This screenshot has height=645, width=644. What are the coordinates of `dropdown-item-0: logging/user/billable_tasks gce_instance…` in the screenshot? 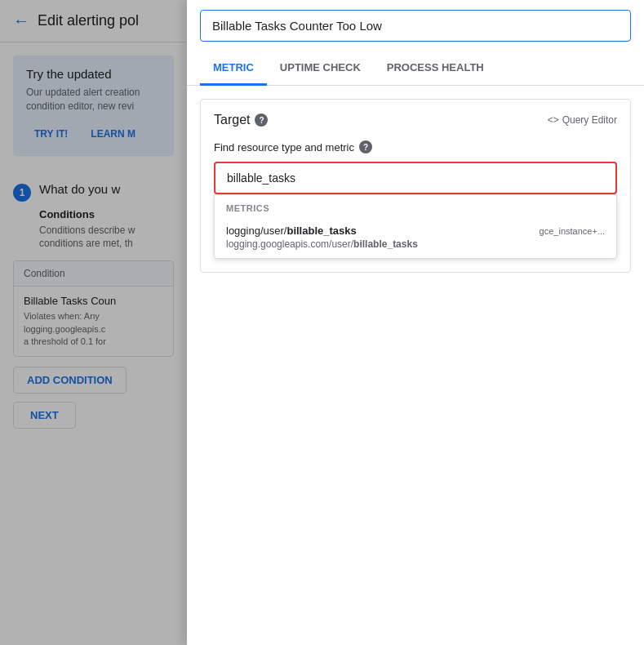 It's located at (415, 237).